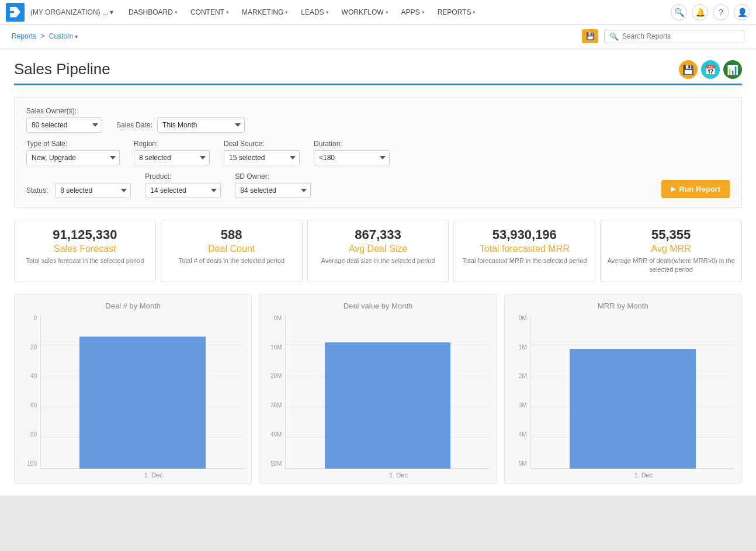  Describe the element at coordinates (112, 12) in the screenshot. I see `org-chevron-icon: ▾` at that location.